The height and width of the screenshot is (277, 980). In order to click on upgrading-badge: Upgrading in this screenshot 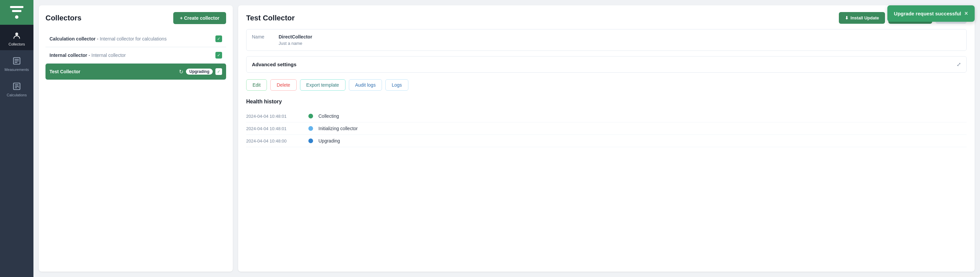, I will do `click(199, 72)`.